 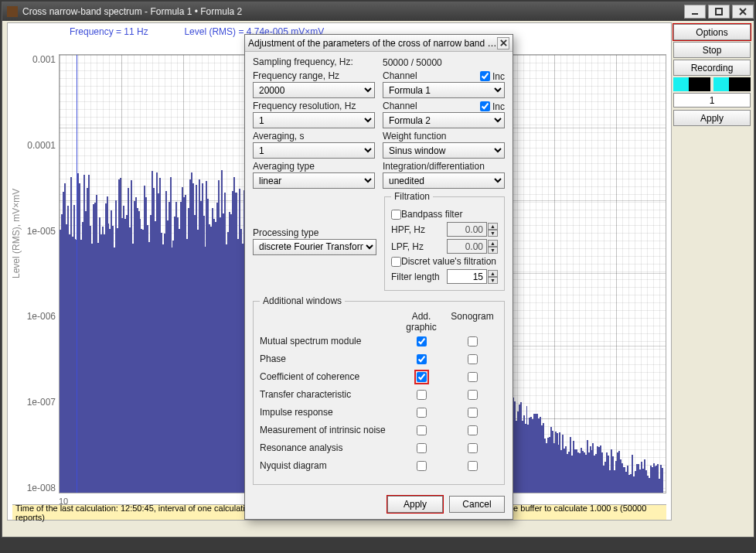 I want to click on addwin-row-label: Coefficient of coherence, so click(x=328, y=377).